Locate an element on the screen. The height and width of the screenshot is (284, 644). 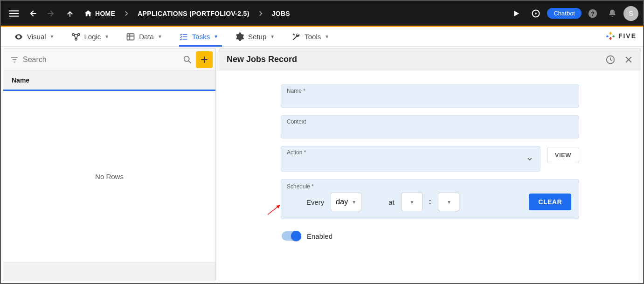
context-label: Context is located at coordinates (297, 122).